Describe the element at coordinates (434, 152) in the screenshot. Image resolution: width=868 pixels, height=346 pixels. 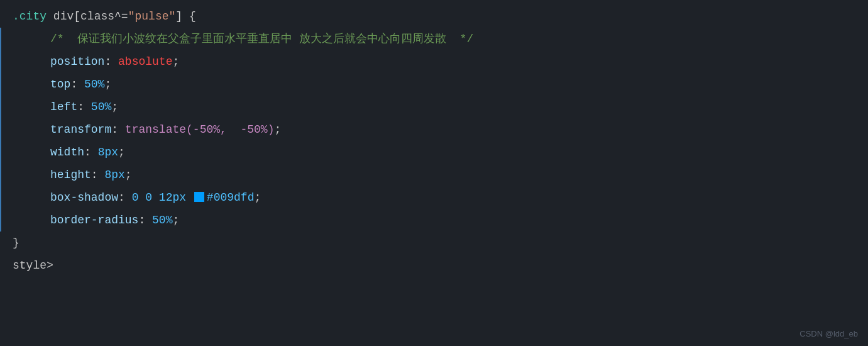
I see `code-line-7: width: 8px;` at that location.